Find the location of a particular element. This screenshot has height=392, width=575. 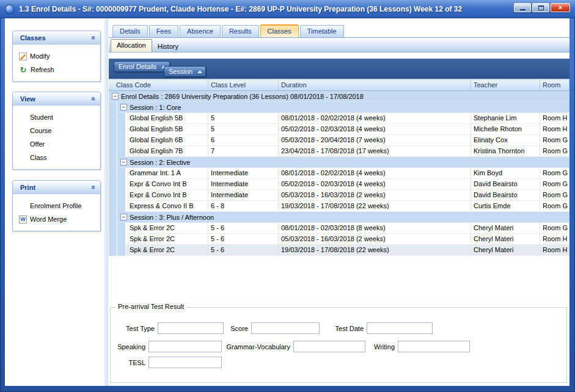

panel-header-classes: Classes» is located at coordinates (56, 38).